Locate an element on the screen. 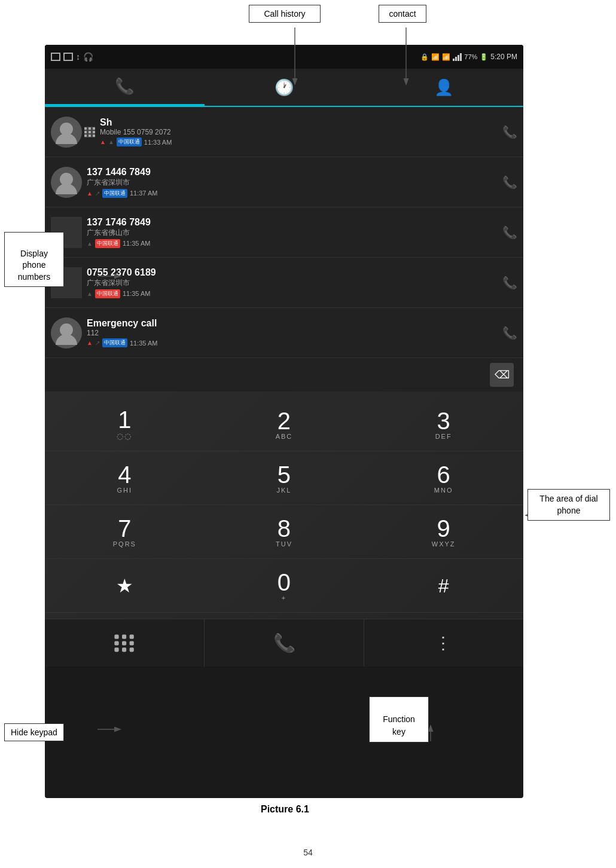 This screenshot has height=868, width=616. tab-phone: 📞 is located at coordinates (124, 87).